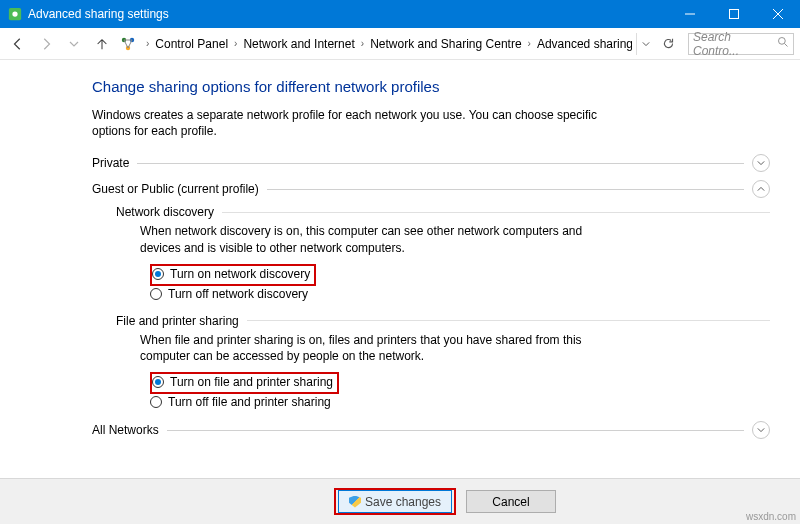 This screenshot has height=524, width=800. What do you see at coordinates (510, 502) in the screenshot?
I see `button-label: Cancel` at bounding box center [510, 502].